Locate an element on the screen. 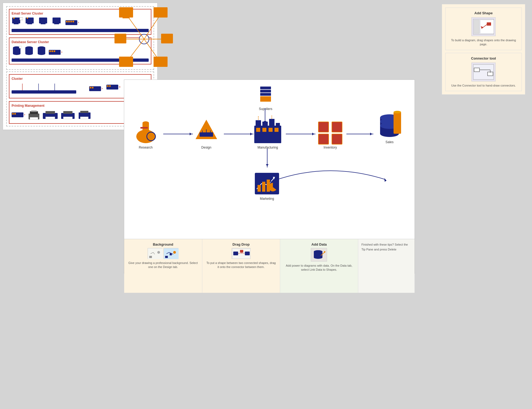 The height and width of the screenshot is (409, 532). design-label: Design is located at coordinates (206, 147).